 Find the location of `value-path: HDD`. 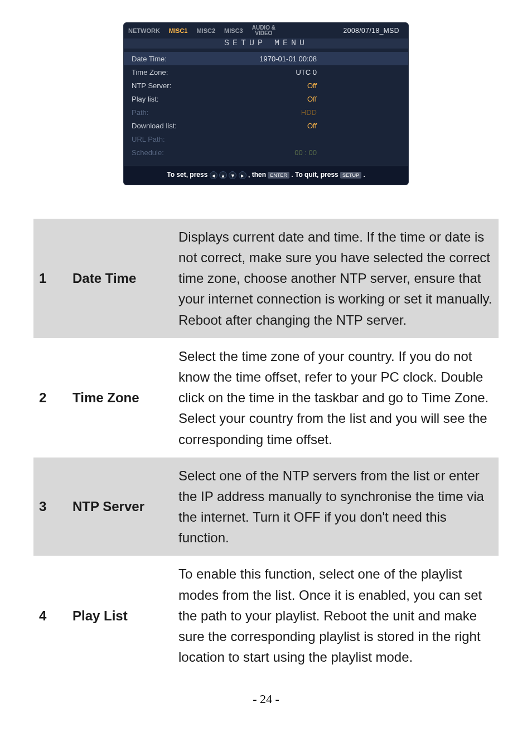

value-path: HDD is located at coordinates (308, 113).